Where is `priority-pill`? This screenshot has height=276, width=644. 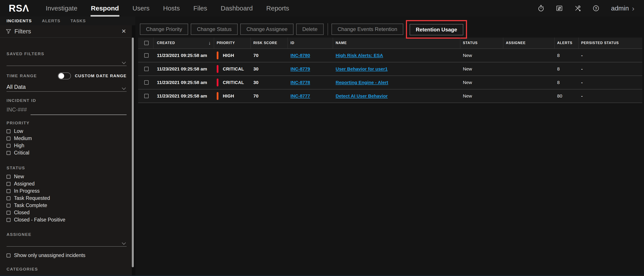 priority-pill is located at coordinates (218, 69).